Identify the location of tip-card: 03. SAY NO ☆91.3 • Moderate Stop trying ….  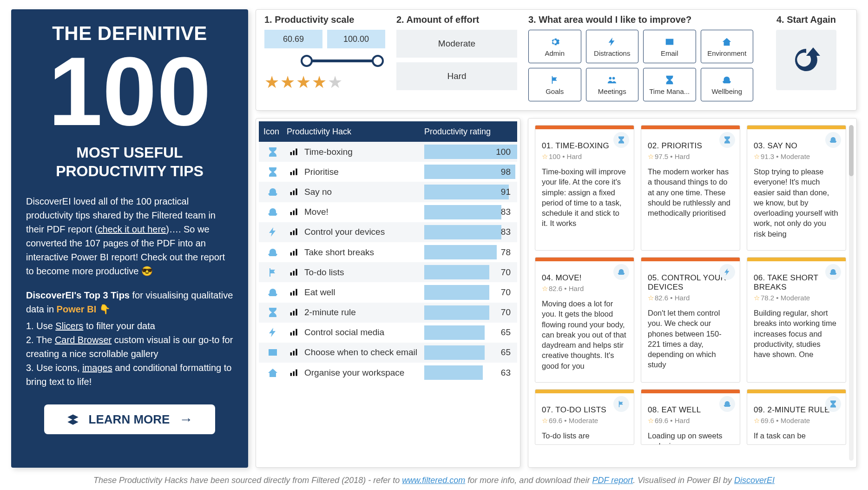
(796, 188).